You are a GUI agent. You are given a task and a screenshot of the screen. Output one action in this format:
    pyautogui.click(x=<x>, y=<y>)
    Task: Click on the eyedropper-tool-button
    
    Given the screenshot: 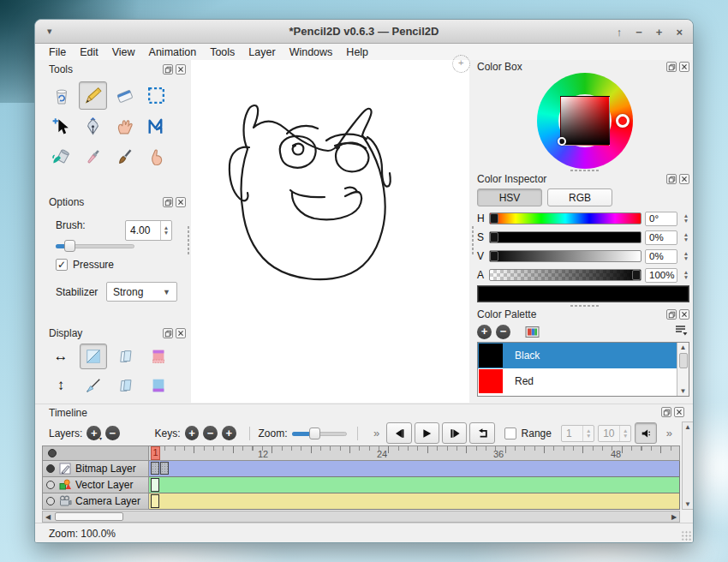 What is the action you would take?
    pyautogui.click(x=92, y=158)
    